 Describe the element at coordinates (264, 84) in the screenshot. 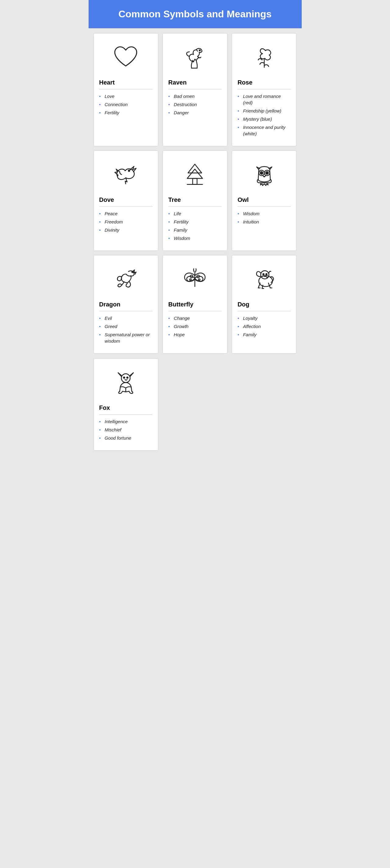

I see `rose-title: Rose` at that location.